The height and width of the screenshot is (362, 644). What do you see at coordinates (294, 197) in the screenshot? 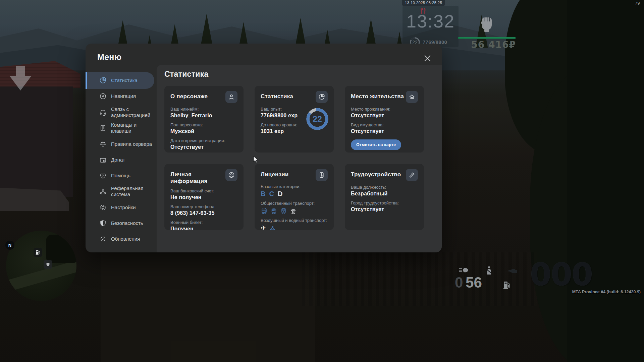
I see `card-licenses: Лицензии Базовые категории: B C D Общест…` at bounding box center [294, 197].